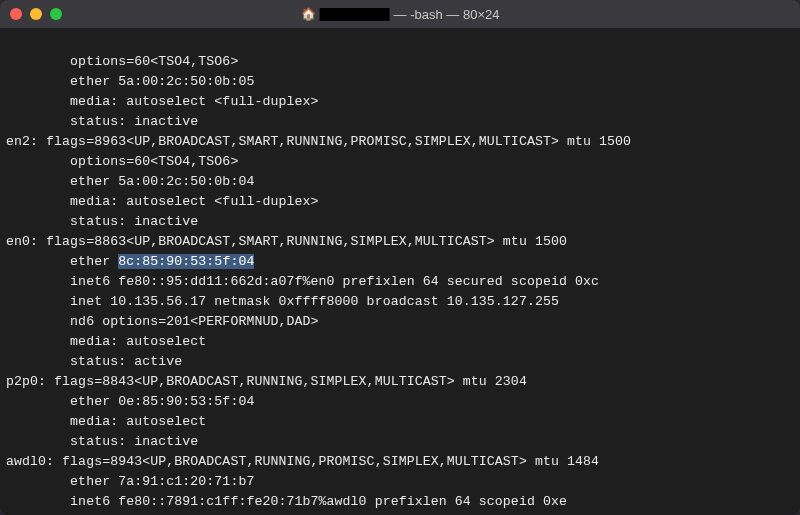  Describe the element at coordinates (318, 142) in the screenshot. I see `output-line: en2: flags=8963<UP,BROADCAST,SMART,RUNNI…` at that location.